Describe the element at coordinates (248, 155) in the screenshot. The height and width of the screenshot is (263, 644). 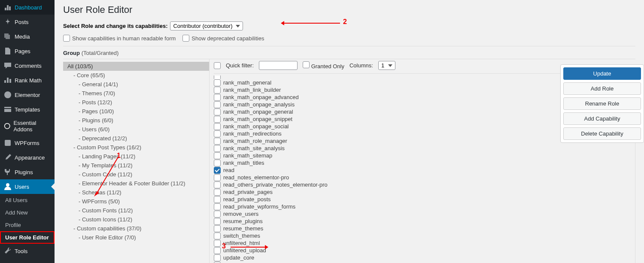
I see `capability-label: rank_math_sitemap` at that location.